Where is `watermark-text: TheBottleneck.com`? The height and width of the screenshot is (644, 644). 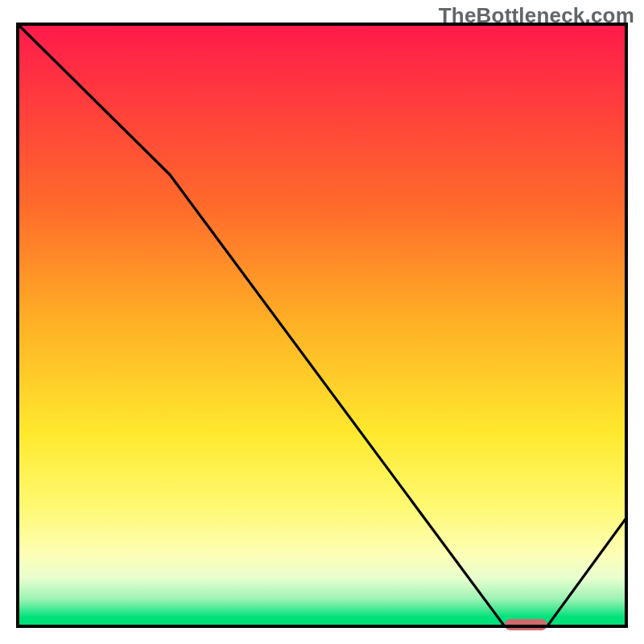 watermark-text: TheBottleneck.com is located at coordinates (536, 16).